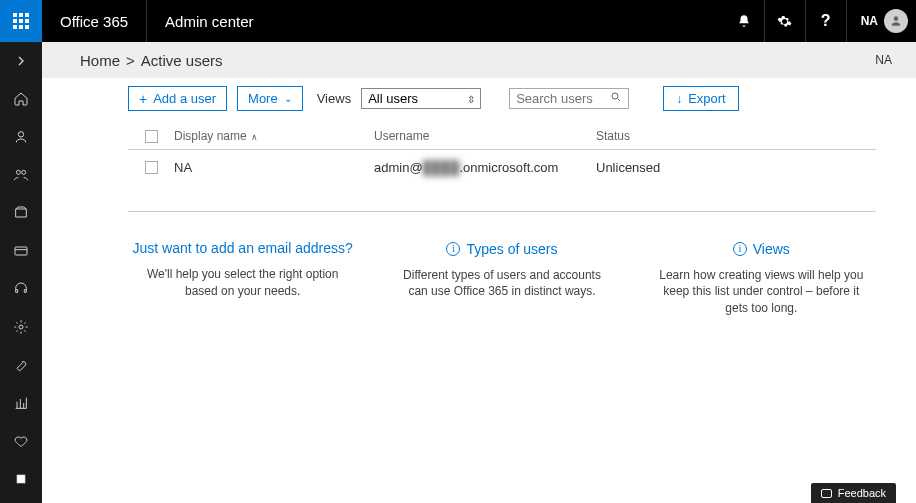  Describe the element at coordinates (762, 292) in the screenshot. I see `card-desc: Learn how creating views will help you k…` at that location.